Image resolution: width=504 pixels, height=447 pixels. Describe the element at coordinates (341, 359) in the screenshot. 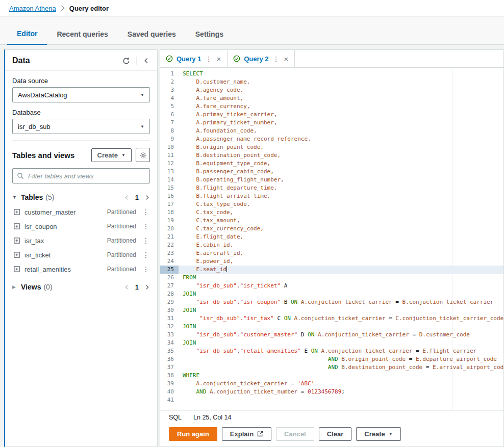

I see `code-line: AND B.origin_point_code = E.departure_ai…` at that location.